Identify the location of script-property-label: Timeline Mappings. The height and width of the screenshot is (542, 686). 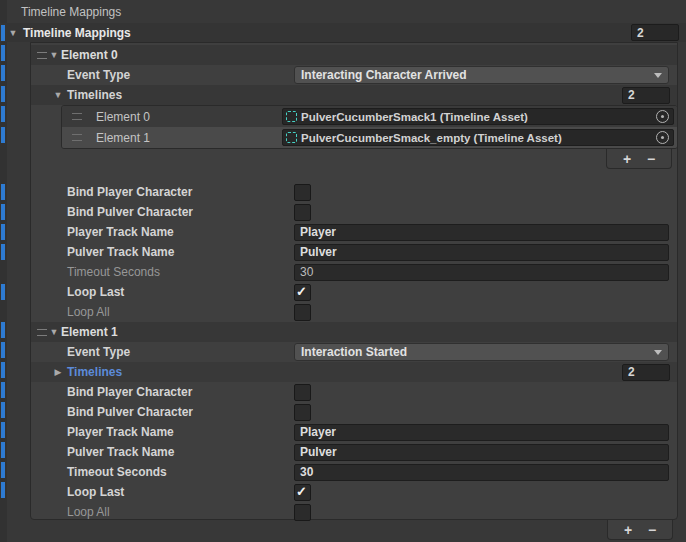
(71, 12).